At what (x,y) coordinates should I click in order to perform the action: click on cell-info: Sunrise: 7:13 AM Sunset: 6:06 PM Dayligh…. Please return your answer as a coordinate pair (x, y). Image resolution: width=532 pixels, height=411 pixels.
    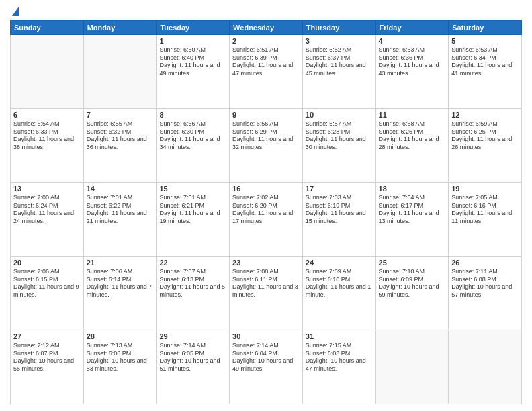
    Looking at the image, I should click on (120, 357).